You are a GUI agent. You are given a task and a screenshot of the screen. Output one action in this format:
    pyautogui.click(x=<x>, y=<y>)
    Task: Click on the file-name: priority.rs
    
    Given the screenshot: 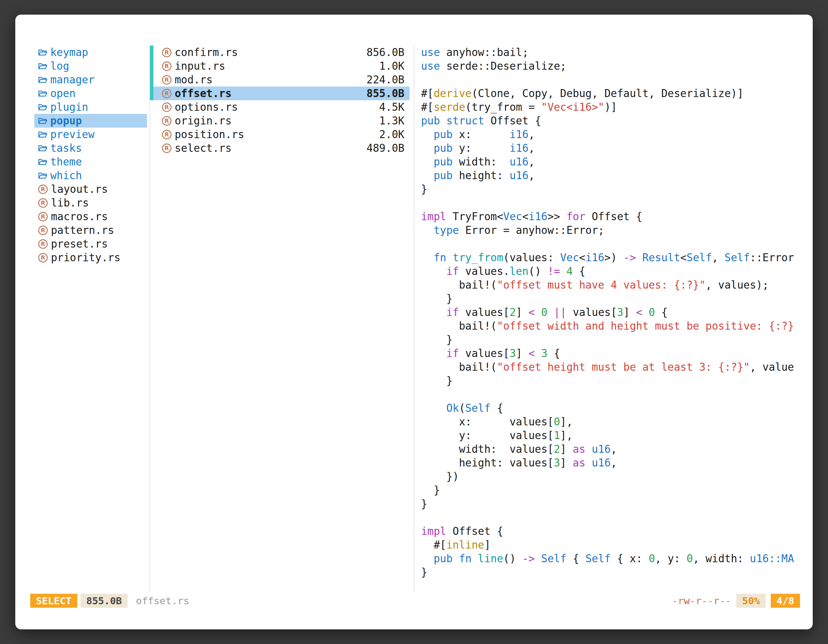 What is the action you would take?
    pyautogui.click(x=86, y=258)
    